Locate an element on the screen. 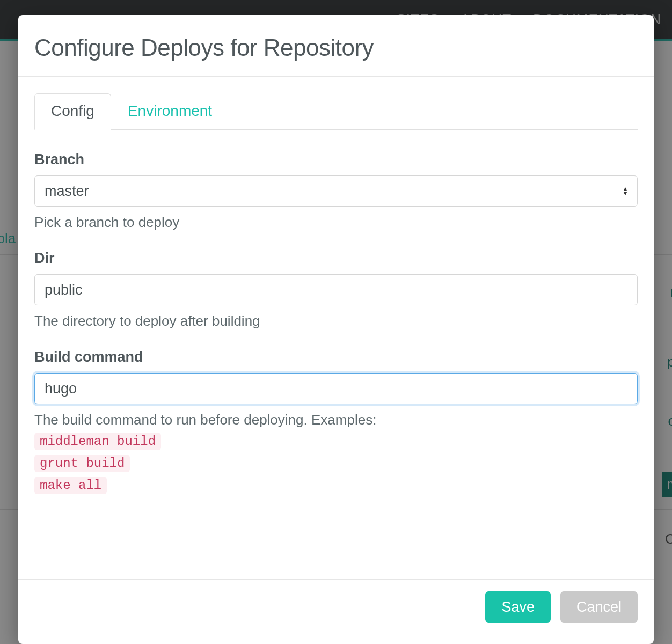  modal-title: Configure Deploys for Repository is located at coordinates (336, 48).